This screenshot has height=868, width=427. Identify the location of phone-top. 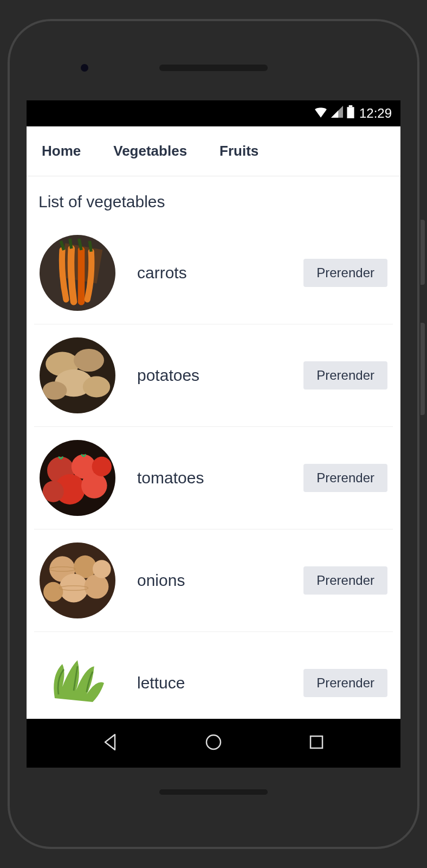
(214, 68).